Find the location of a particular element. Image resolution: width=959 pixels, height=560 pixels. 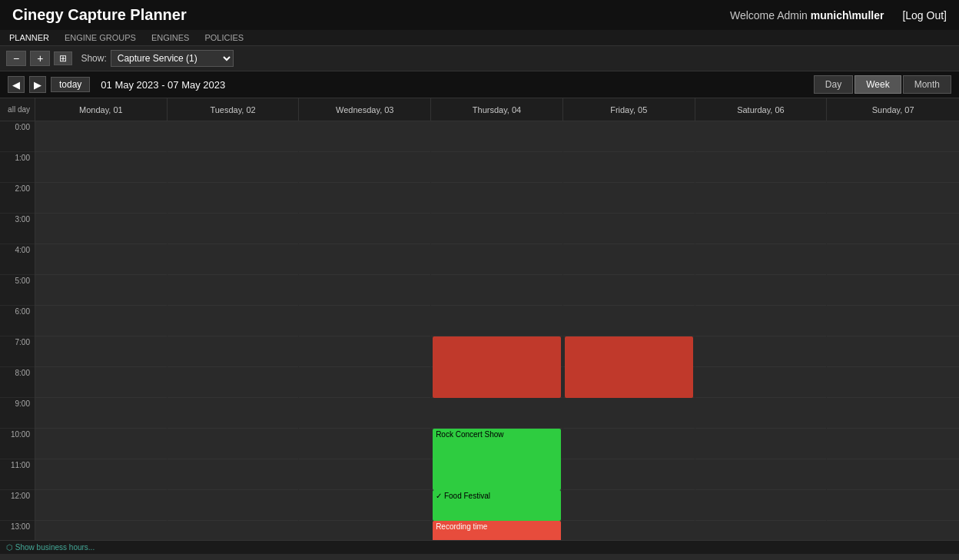

time-13: 13:00 is located at coordinates (17, 530).